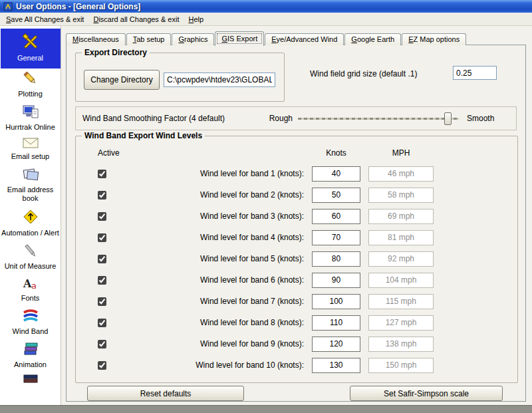 This screenshot has width=532, height=413. Describe the element at coordinates (401, 196) in the screenshot. I see `band-2-mph-field` at that location.